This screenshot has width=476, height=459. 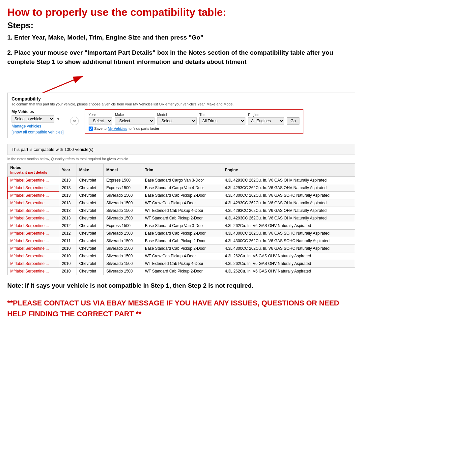 I want to click on manage-vehicles-link: Manage vehicles, so click(x=38, y=126).